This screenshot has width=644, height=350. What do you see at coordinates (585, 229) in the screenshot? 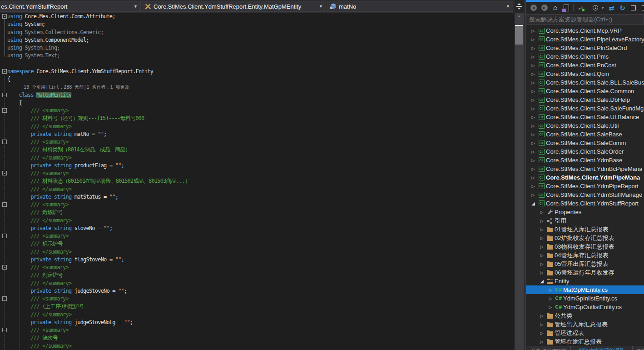
I see `tree-item: ▷01管坯入库汇总报表` at bounding box center [585, 229].